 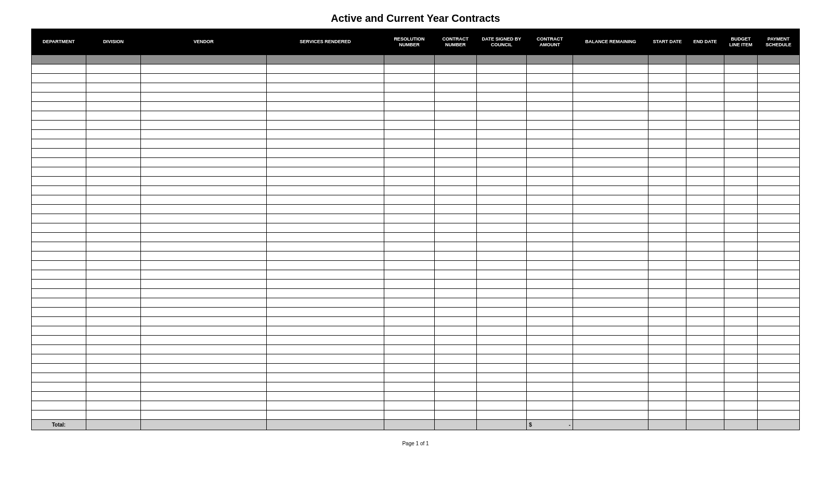 What do you see at coordinates (59, 42) in the screenshot?
I see `col-department: DEPARTMENT` at bounding box center [59, 42].